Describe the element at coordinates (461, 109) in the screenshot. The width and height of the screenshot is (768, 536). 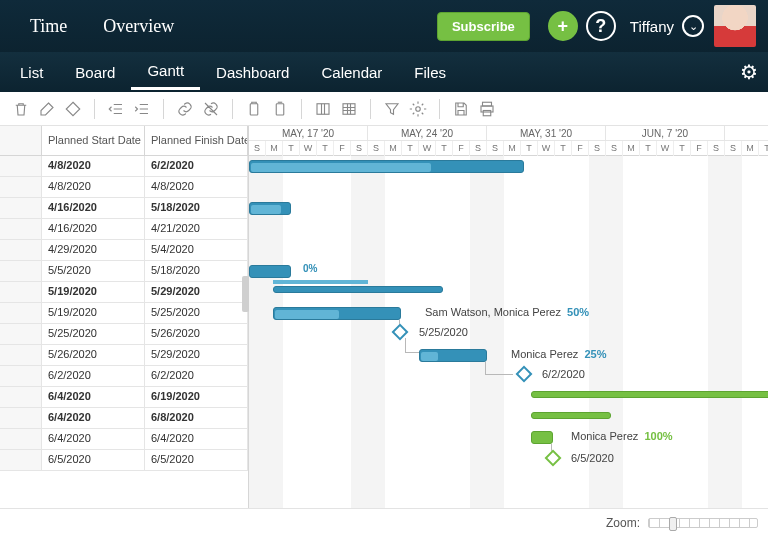
I see `save-icon` at that location.